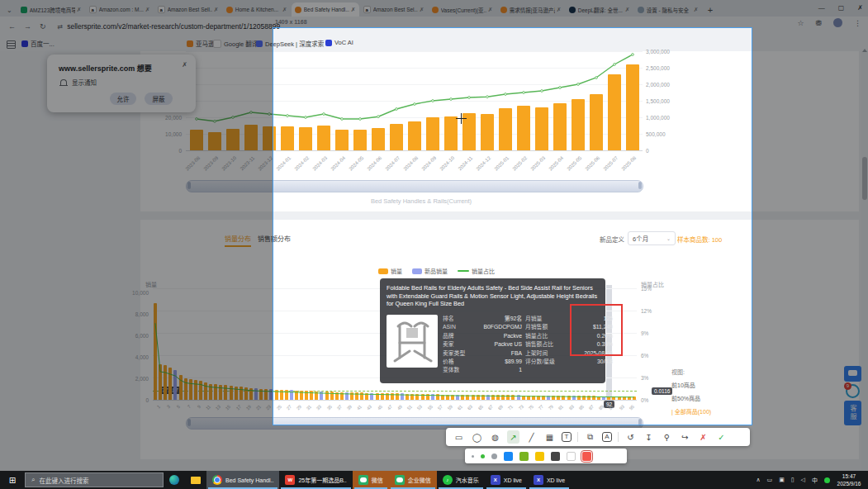 The height and width of the screenshot is (489, 868). I want to click on period-select: 6个月 ⌄, so click(652, 238).